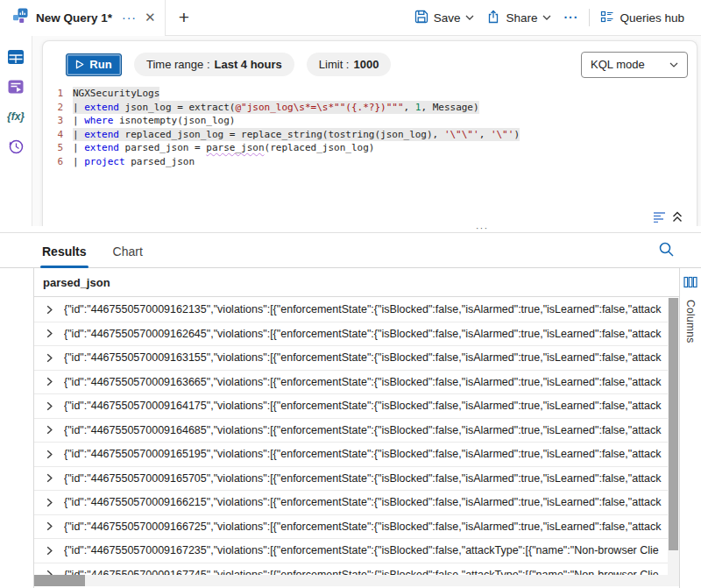 This screenshot has height=588, width=701. Describe the element at coordinates (296, 135) in the screenshot. I see `code-text: | extend replaced_json_log = replace_str…` at that location.